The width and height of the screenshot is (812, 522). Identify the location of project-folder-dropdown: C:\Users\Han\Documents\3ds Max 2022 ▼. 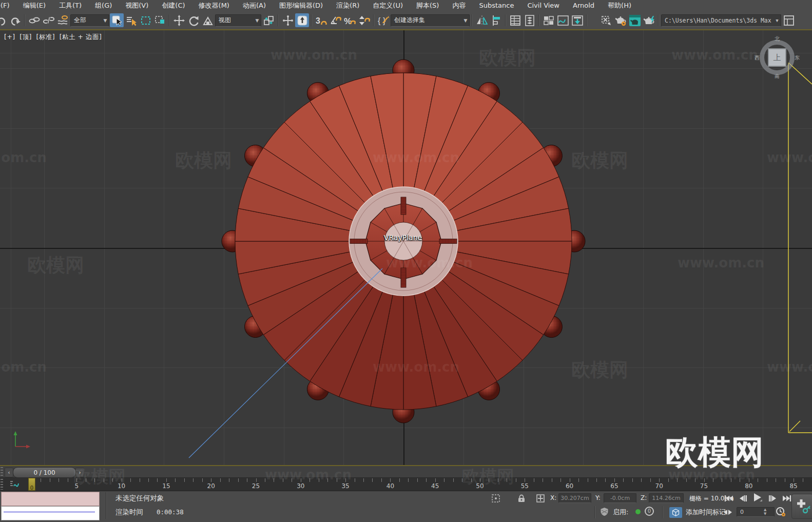
(721, 21).